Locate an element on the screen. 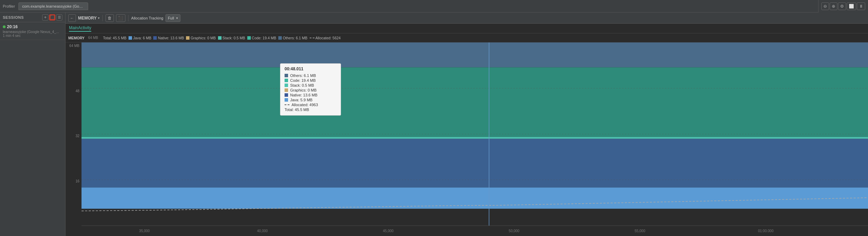  tooltip-code: Code: 19.4 MB is located at coordinates (311, 80).